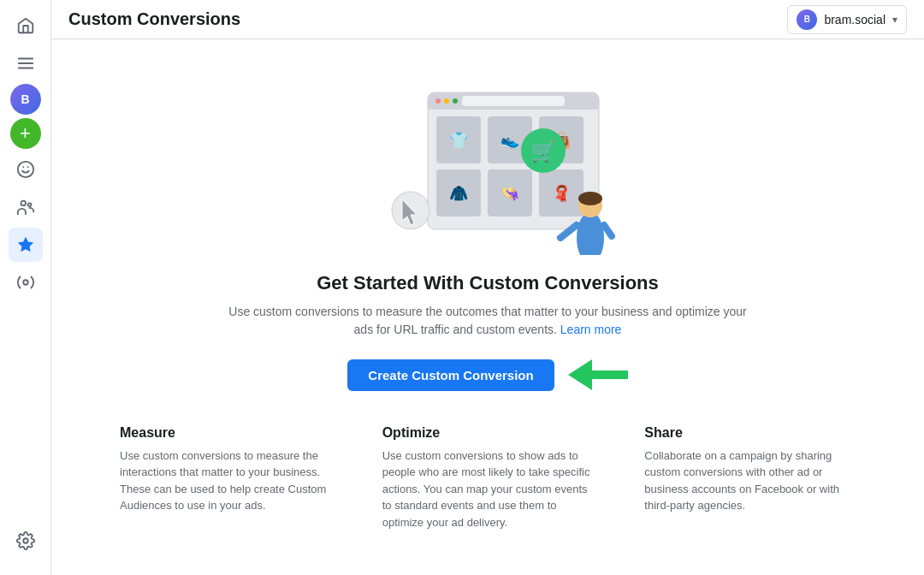 The image size is (924, 575). I want to click on arrow-indicator, so click(598, 375).